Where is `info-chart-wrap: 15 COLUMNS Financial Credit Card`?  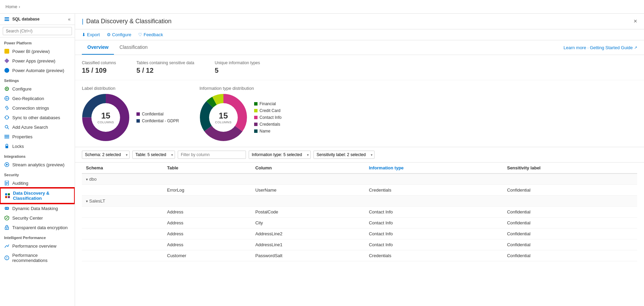
info-chart-wrap: 15 COLUMNS Financial Credit Card is located at coordinates (241, 117).